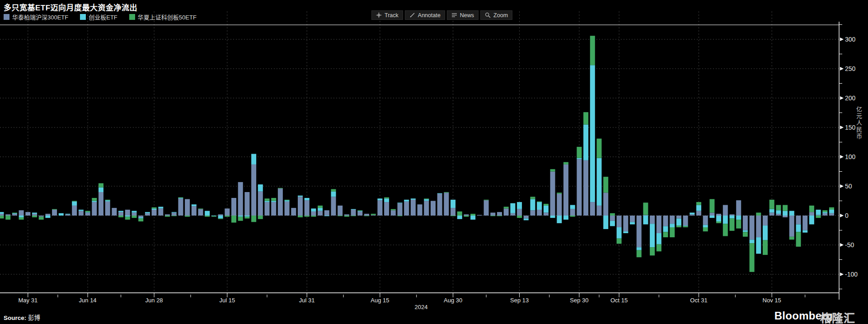 The height and width of the screenshot is (324, 868). What do you see at coordinates (520, 300) in the screenshot?
I see `x-axis-label: Sep 13` at bounding box center [520, 300].